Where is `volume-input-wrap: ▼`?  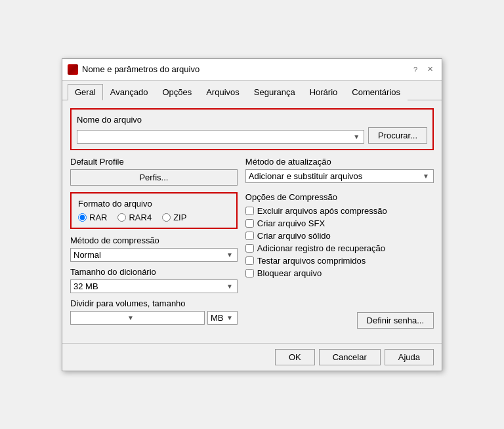 volume-input-wrap: ▼ is located at coordinates (138, 317).